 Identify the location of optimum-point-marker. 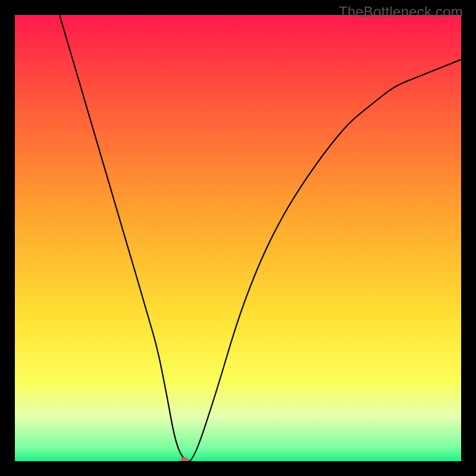
(184, 459).